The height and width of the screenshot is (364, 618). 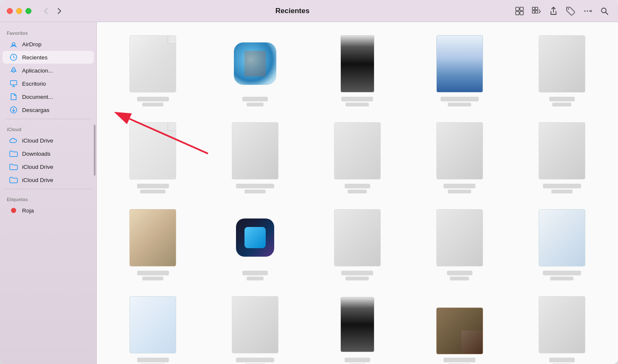 What do you see at coordinates (48, 44) in the screenshot?
I see `sidebar-item-airdrop: AirDrop` at bounding box center [48, 44].